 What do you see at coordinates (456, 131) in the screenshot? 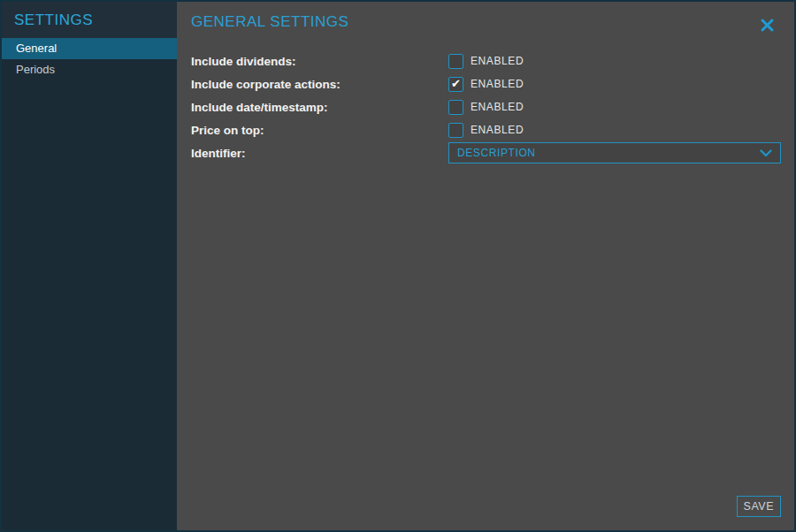
I see `checkbox-price-on-top: ✔` at bounding box center [456, 131].